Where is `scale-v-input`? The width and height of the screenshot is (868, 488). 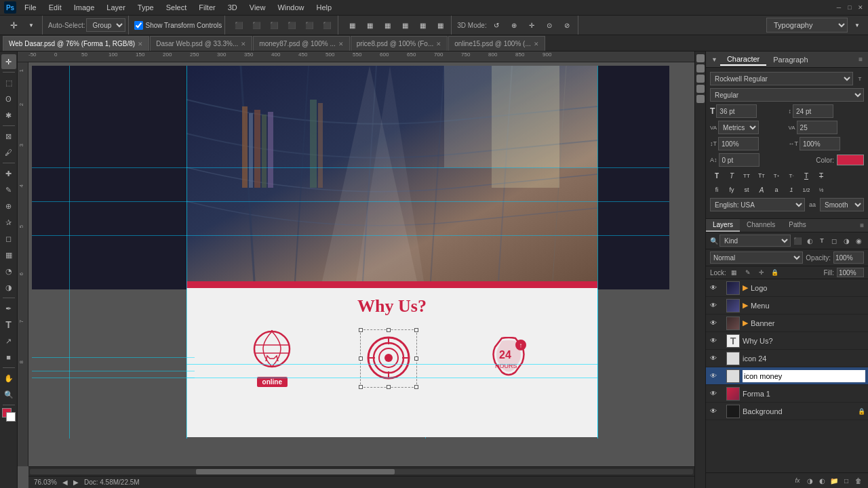 scale-v-input is located at coordinates (738, 144).